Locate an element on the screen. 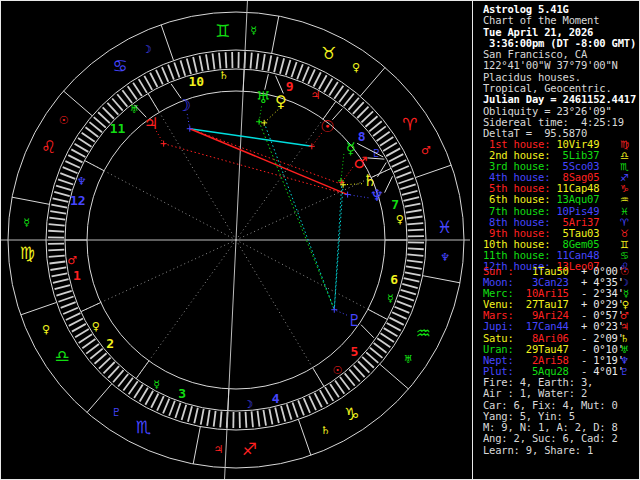  zodiac-glyph-icon: ♏ is located at coordinates (624, 166).